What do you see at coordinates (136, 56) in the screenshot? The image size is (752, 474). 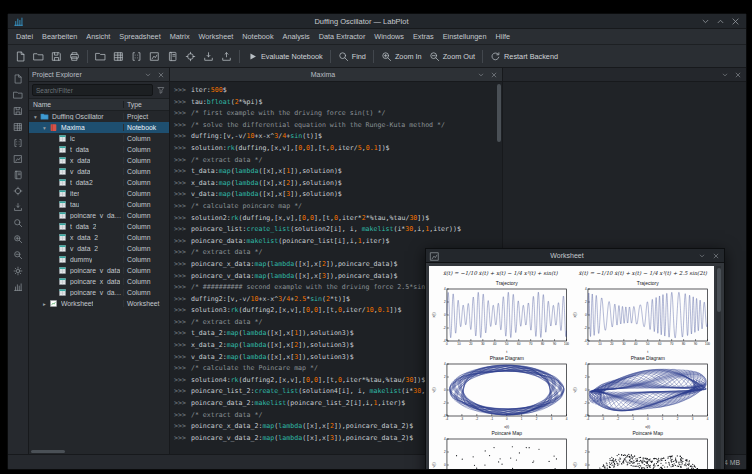 I see `new-matrix-button` at bounding box center [136, 56].